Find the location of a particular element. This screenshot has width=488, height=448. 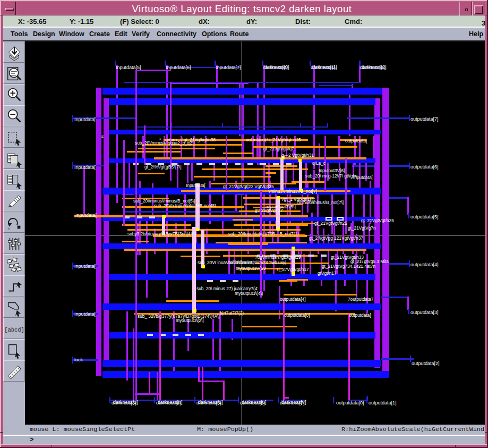

svg-text: gt_21VgtVgt|22 VgtVgt|25 is located at coordinates (249, 187).